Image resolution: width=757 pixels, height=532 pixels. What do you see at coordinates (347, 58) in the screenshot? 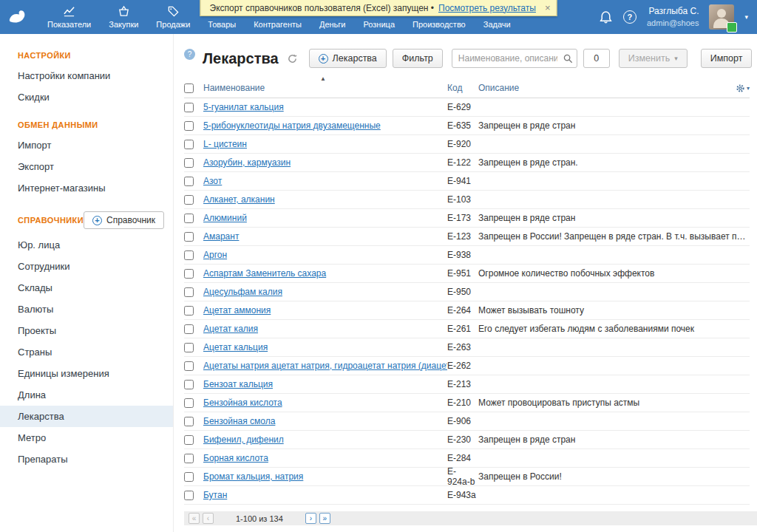
I see `create-item-button: + Лекарства` at bounding box center [347, 58].